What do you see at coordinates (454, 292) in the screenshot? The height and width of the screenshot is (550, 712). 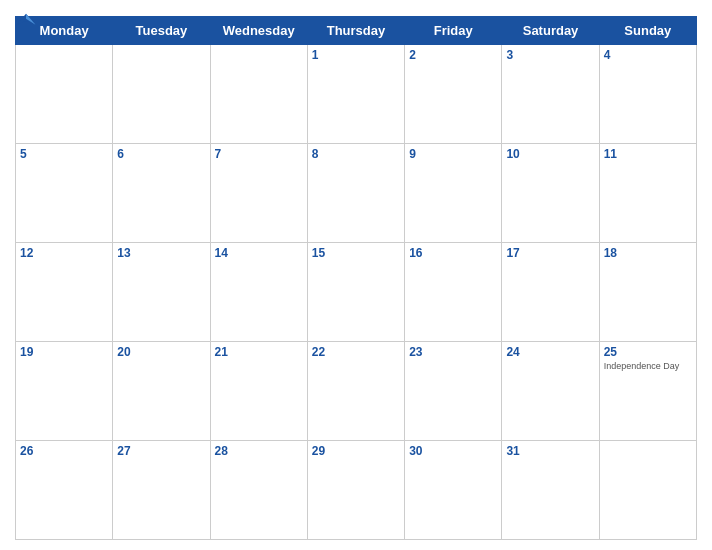 I see `calendar-cell: 16` at bounding box center [454, 292].